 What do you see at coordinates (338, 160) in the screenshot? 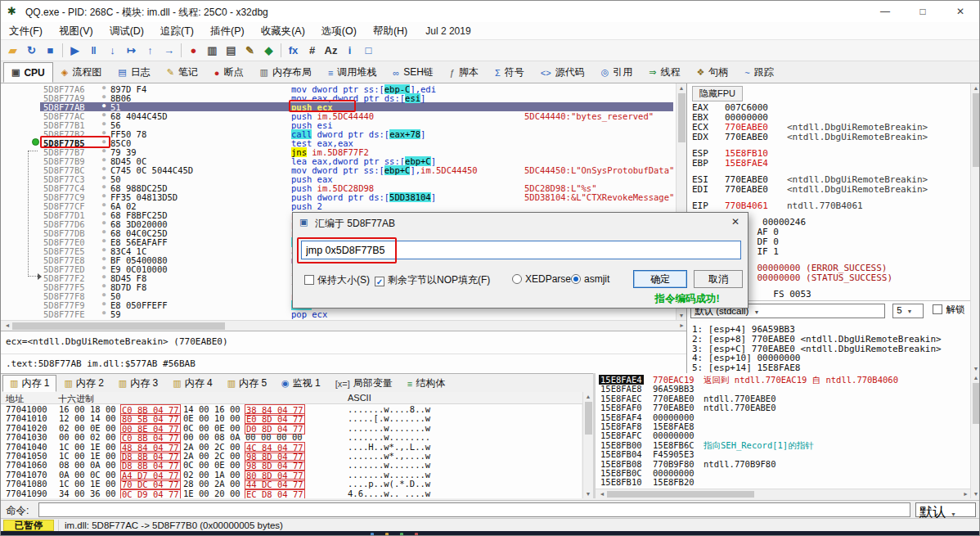
I see `disasm-row: 5D8F77B9●8D45 0Clea eax,dword ptr ss:[eb…` at bounding box center [338, 160].